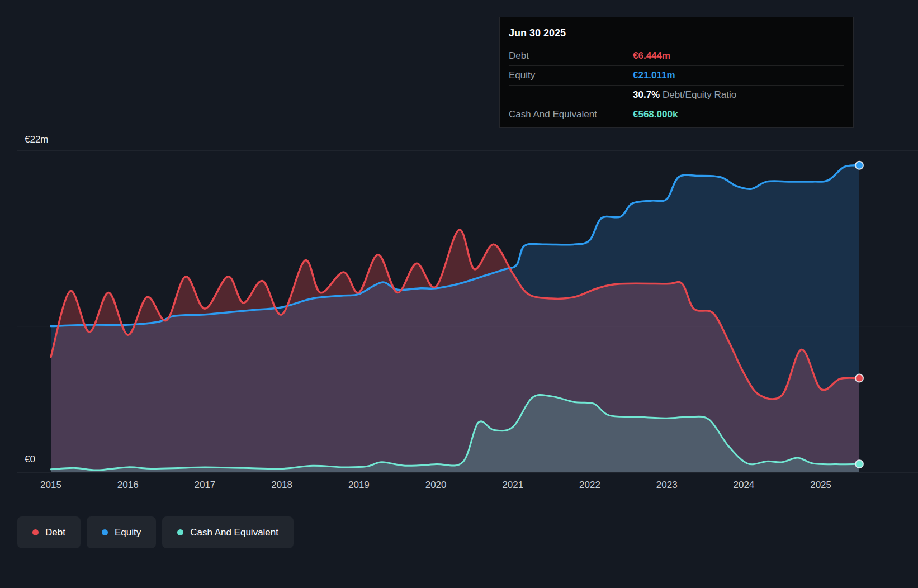 The image size is (918, 588). I want to click on legend-debt-label: Debt, so click(55, 533).